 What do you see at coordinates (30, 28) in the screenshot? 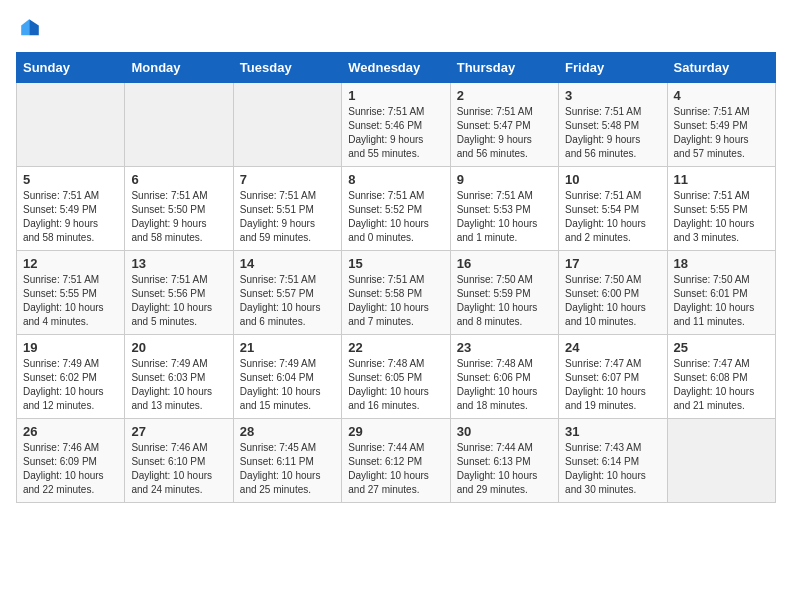
I see `logo-icon` at bounding box center [30, 28].